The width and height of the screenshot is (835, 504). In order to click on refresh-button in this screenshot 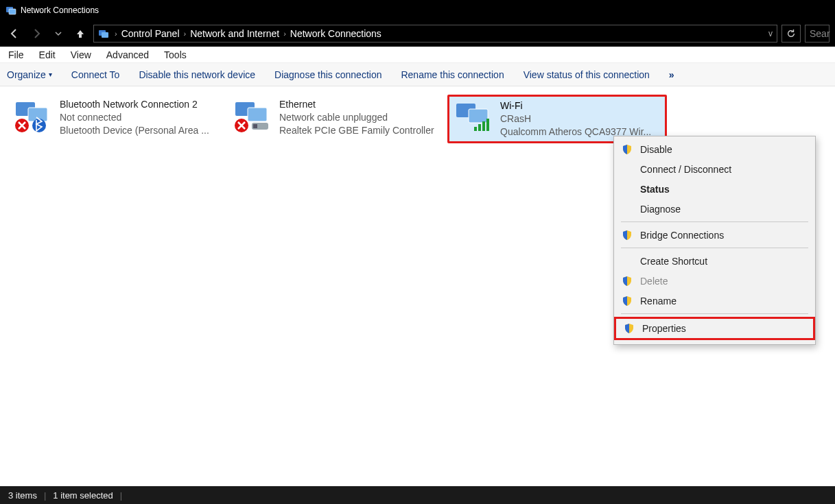, I will do `click(791, 34)`.